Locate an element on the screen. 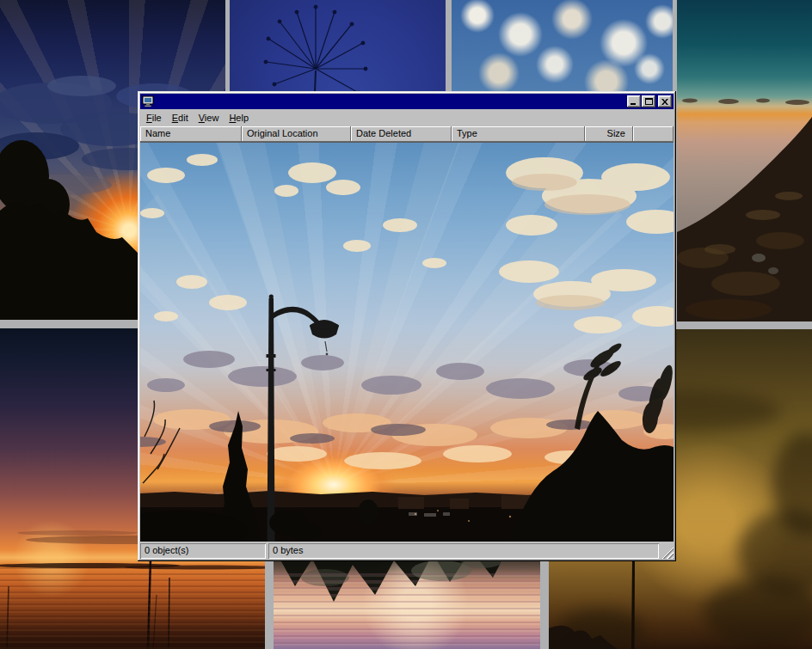 This screenshot has width=812, height=649. menu-bar: File Edit View Help is located at coordinates (407, 118).